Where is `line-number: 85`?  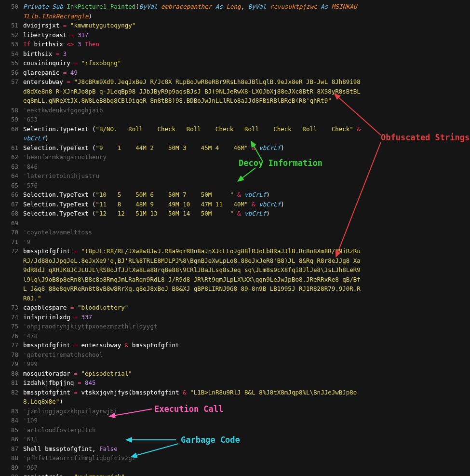
line-number: 85 is located at coordinates (12, 430).